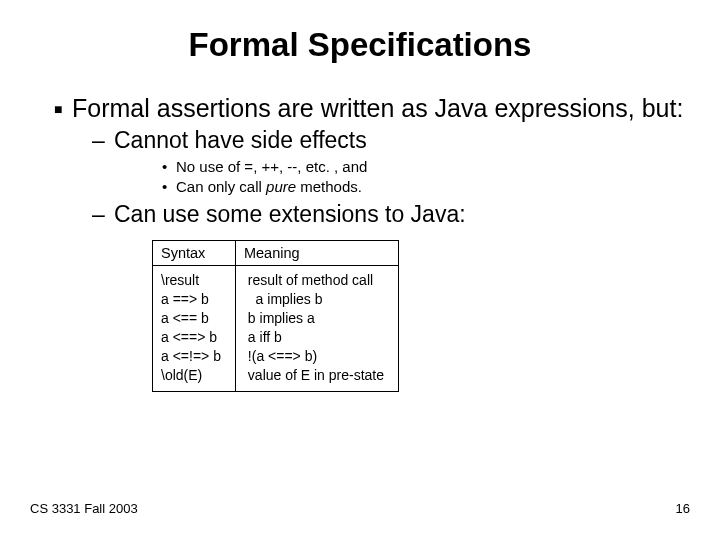  What do you see at coordinates (272, 167) in the screenshot?
I see `bullet-text: No use of =, ++, --, etc. , and` at bounding box center [272, 167].